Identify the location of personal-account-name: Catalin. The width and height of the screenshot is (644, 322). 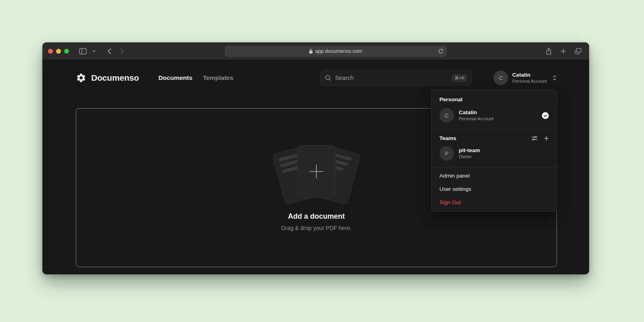
(476, 113).